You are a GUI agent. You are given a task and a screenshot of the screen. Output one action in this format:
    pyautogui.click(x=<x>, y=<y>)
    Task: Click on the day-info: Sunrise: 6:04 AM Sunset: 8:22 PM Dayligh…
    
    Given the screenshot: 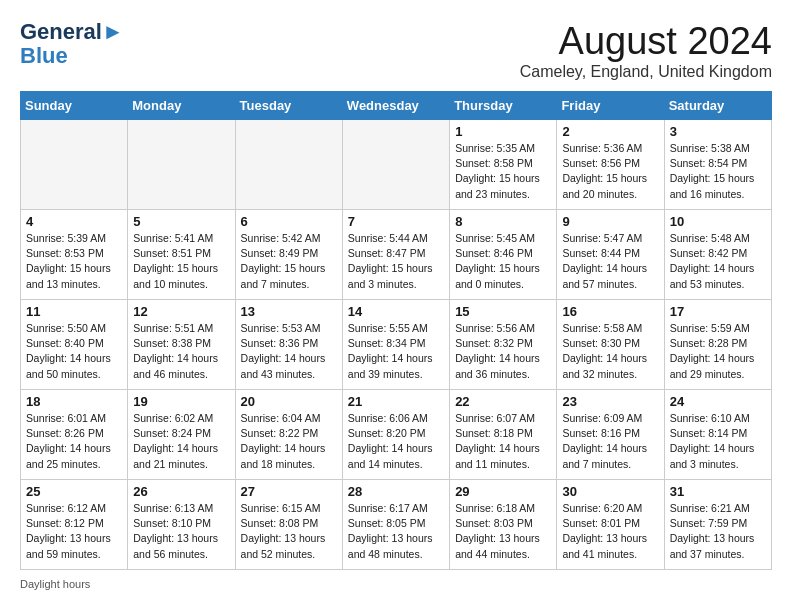 What is the action you would take?
    pyautogui.click(x=289, y=442)
    